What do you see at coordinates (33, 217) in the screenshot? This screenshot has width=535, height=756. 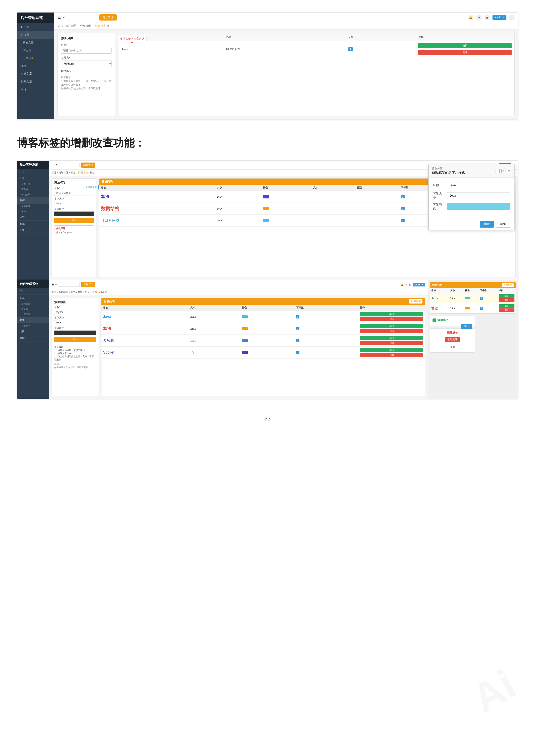 I see `ss2-menu-liked: 点赞` at bounding box center [33, 217].